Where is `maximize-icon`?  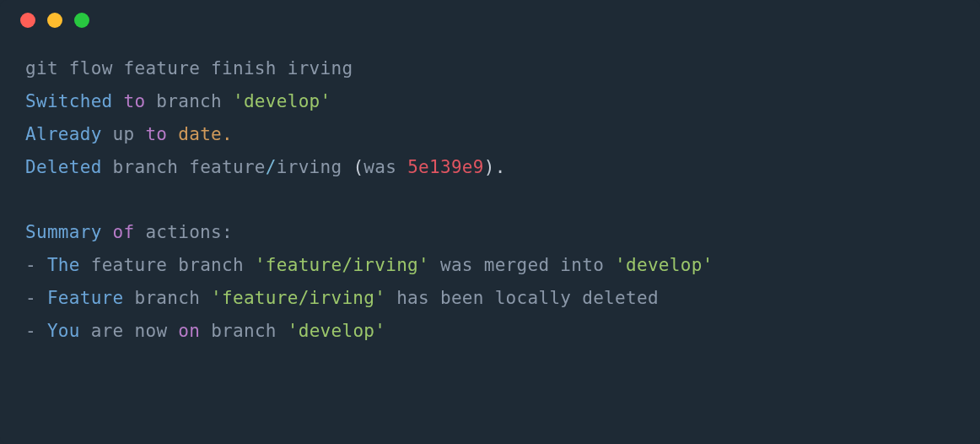
maximize-icon is located at coordinates (82, 20).